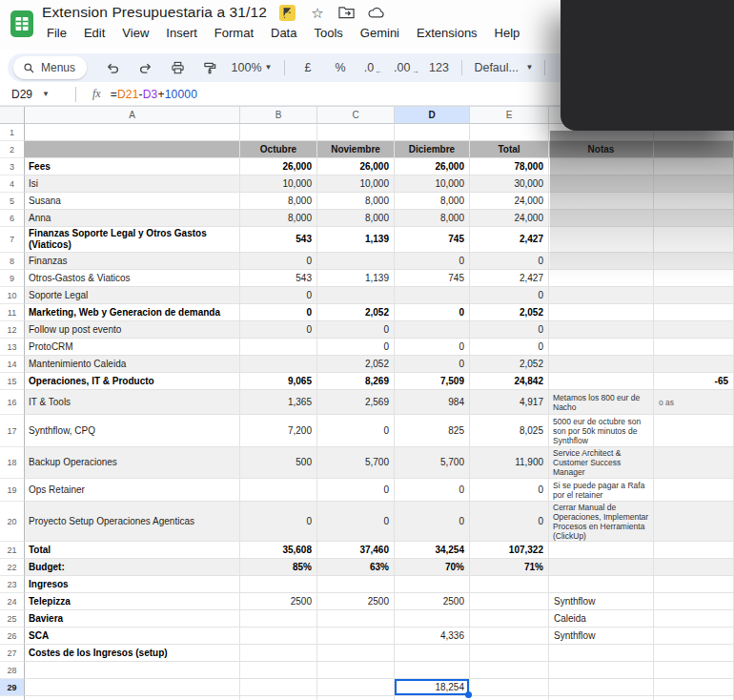 The width and height of the screenshot is (734, 700). Describe the element at coordinates (433, 619) in the screenshot. I see `cell-D25` at that location.